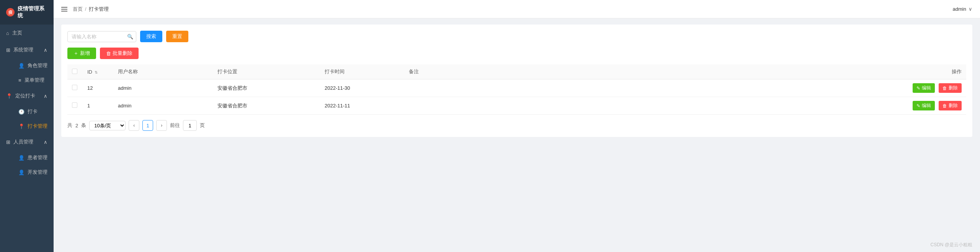 The height and width of the screenshot is (252, 980). Describe the element at coordinates (75, 71) in the screenshot. I see `select-all-checkbox` at that location.